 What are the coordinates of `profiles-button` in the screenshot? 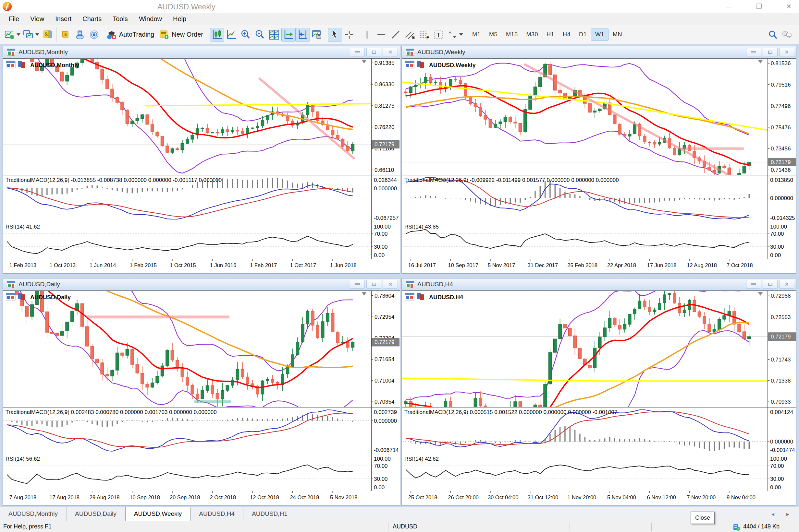 It's located at (31, 35).